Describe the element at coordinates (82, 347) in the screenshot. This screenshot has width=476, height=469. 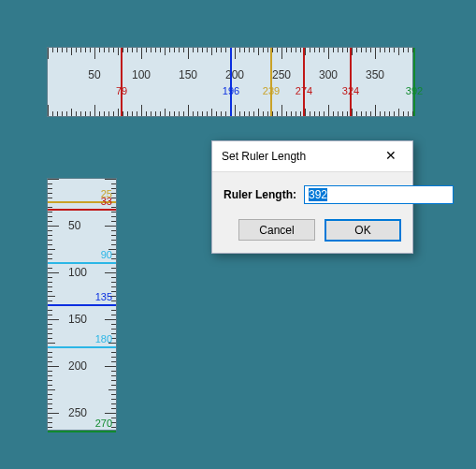
I see `vruler-marker: 180` at that location.